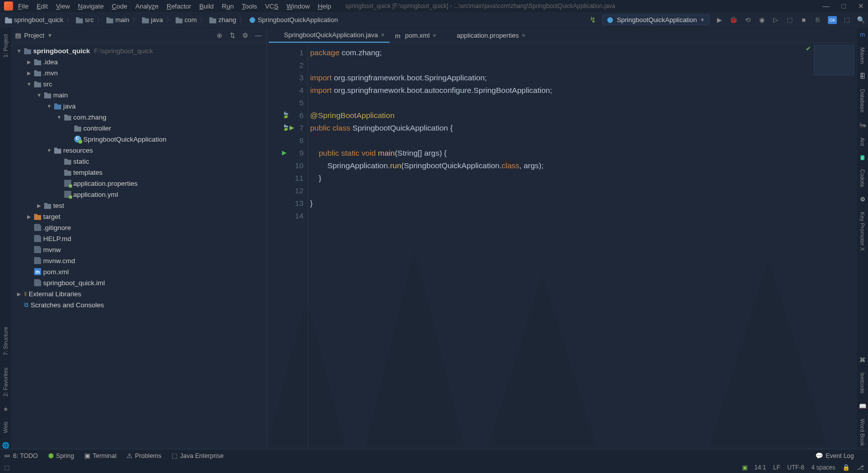 The width and height of the screenshot is (868, 473). Describe the element at coordinates (258, 35) in the screenshot. I see `hide-icon: —` at that location.